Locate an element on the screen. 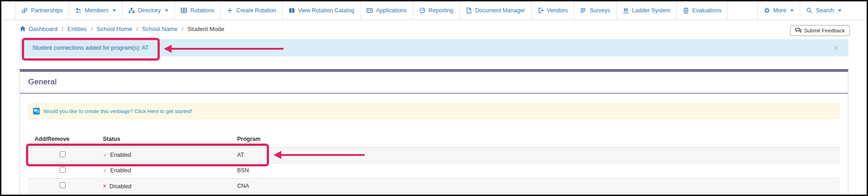  nav-label: Ladder System is located at coordinates (651, 10).